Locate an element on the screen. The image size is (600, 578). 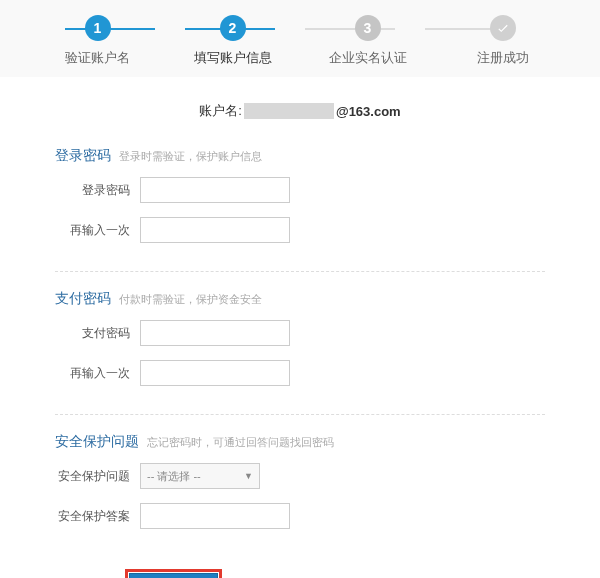
account-masked is located at coordinates (289, 111).